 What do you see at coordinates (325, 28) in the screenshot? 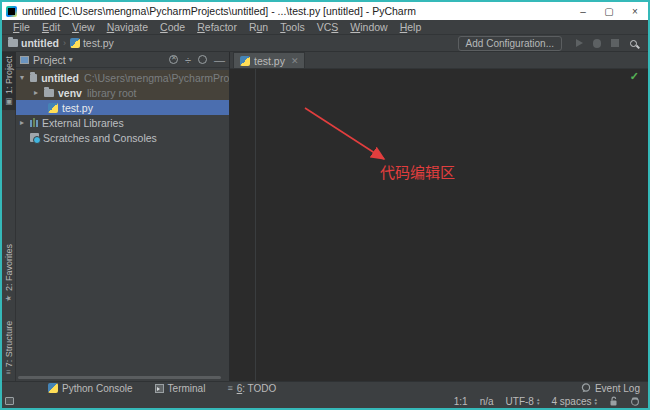
I see `menu-bar: File Edit View Navigate Code Refactor Ru…` at bounding box center [325, 28].